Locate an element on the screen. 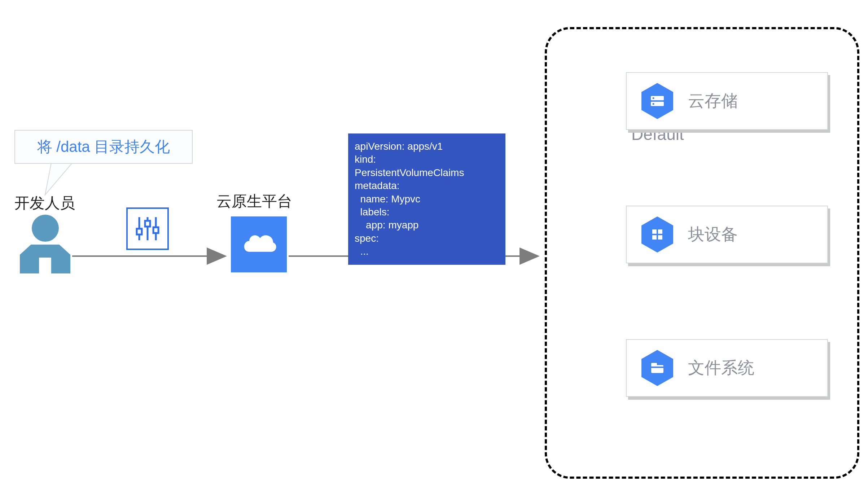 This screenshot has height=500, width=868. storage-card-title: 云存储 is located at coordinates (713, 101).